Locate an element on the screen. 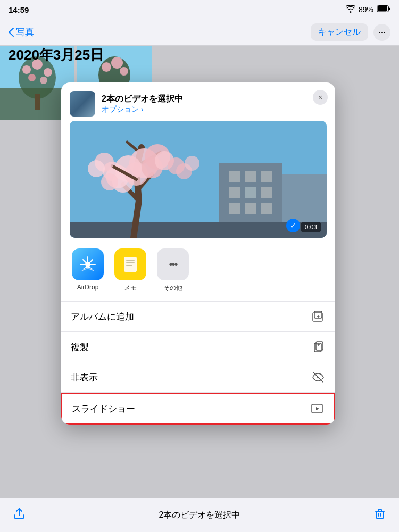  share-title: 2本のビデオを選択中 is located at coordinates (143, 99).